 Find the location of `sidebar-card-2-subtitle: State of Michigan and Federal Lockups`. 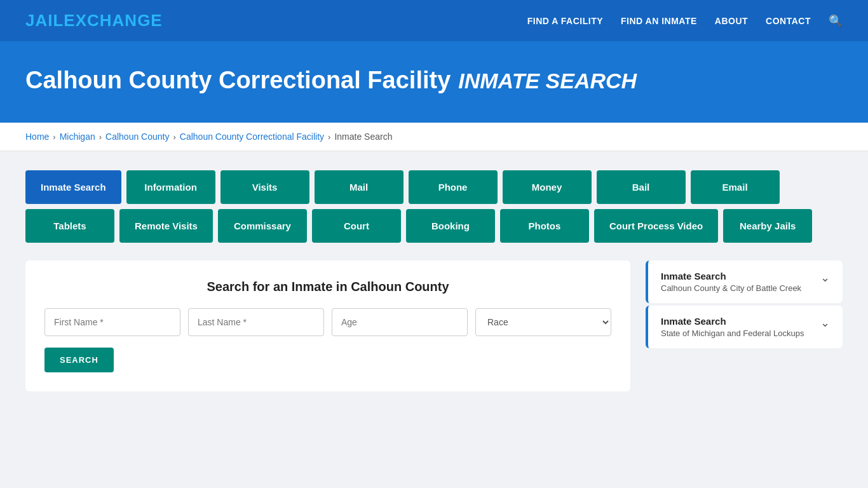

sidebar-card-2-subtitle: State of Michigan and Federal Lockups is located at coordinates (732, 333).